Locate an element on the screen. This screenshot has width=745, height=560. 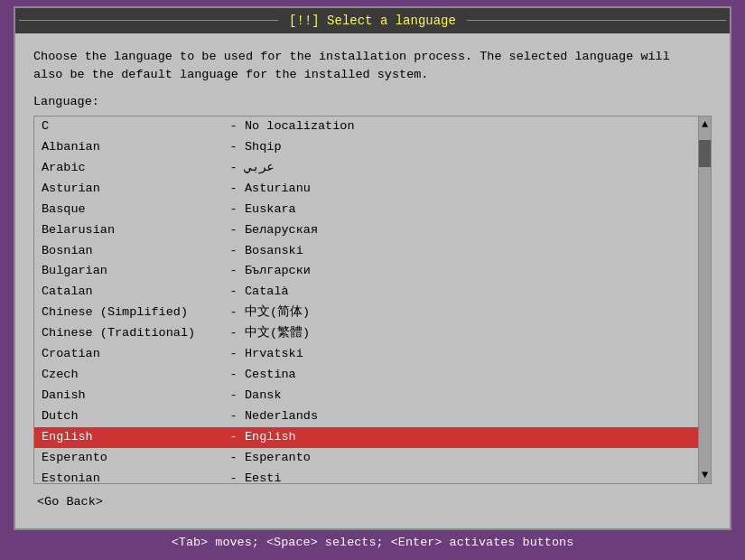
go-back-button: <Go Back> is located at coordinates (70, 502).